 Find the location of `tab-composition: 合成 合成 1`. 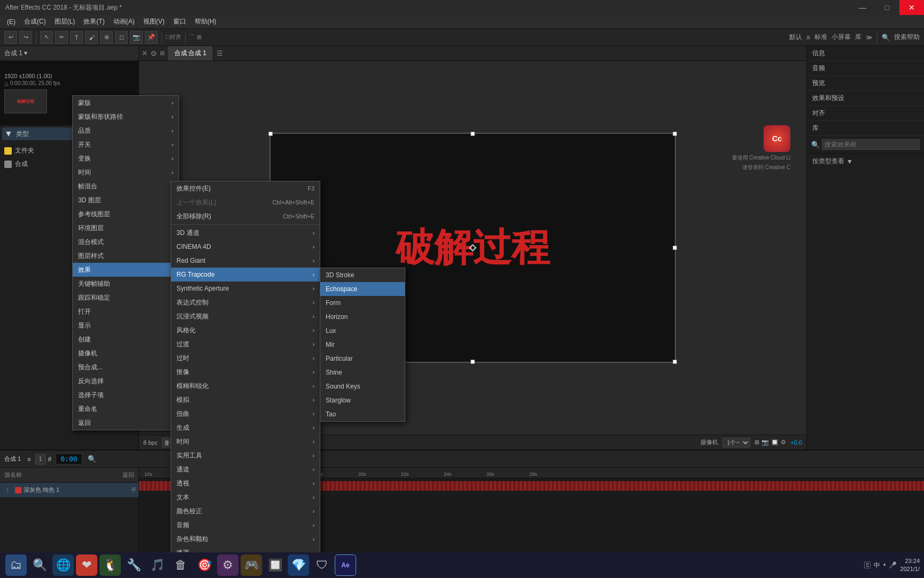

tab-composition: 合成 合成 1 is located at coordinates (190, 54).